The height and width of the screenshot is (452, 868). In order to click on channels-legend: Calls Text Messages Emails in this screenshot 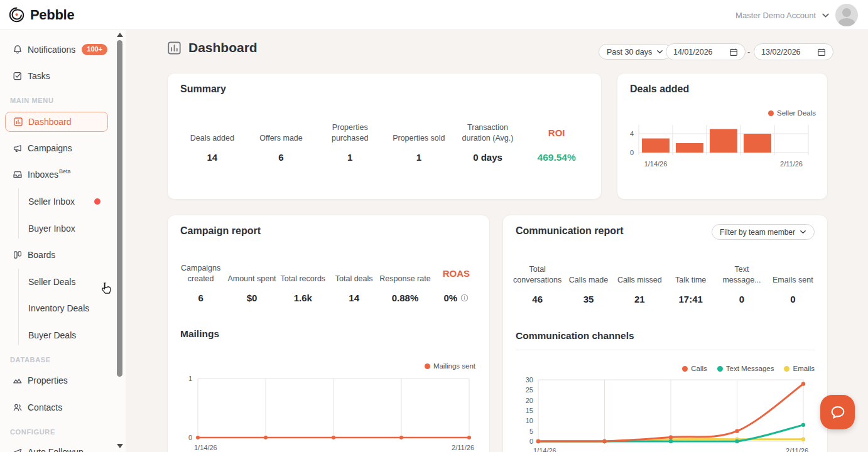, I will do `click(749, 369)`.